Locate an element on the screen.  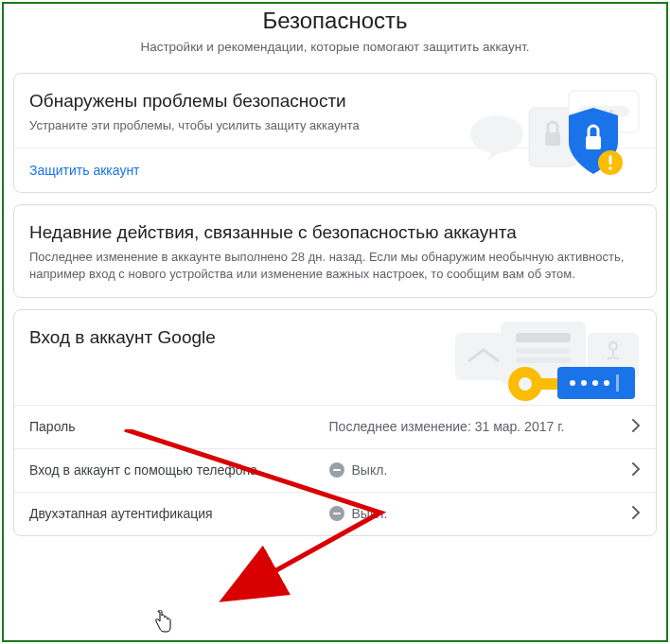
recent-activity-body: Последнее изменение в аккаунте выполнено… is located at coordinates (332, 266).